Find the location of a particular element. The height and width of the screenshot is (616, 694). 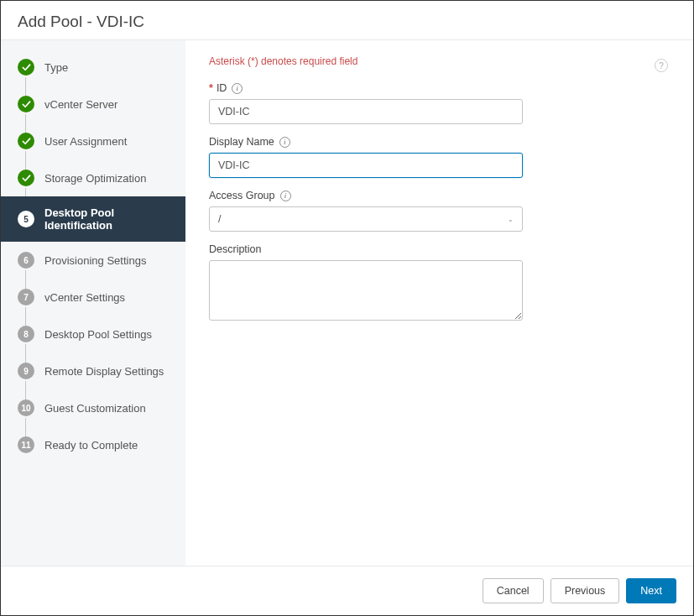

step-label: Desktop Pool Identification is located at coordinates (108, 219).